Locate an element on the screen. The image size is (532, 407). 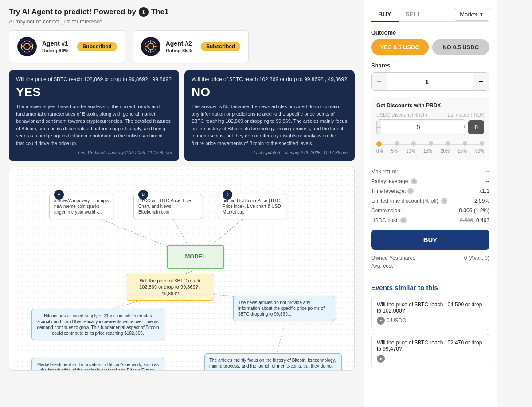
yes-card-updated: Last Updated : January 27th 2025, 11:17:… is located at coordinates (94, 153).